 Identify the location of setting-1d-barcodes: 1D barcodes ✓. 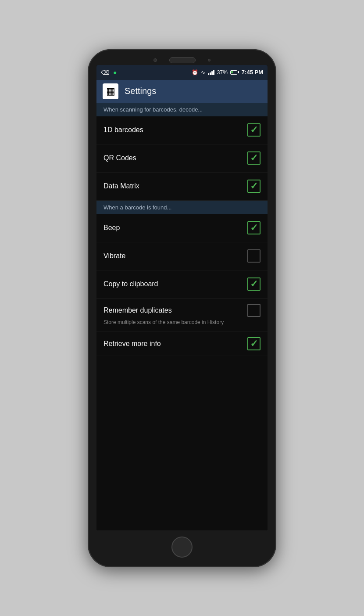
(182, 130).